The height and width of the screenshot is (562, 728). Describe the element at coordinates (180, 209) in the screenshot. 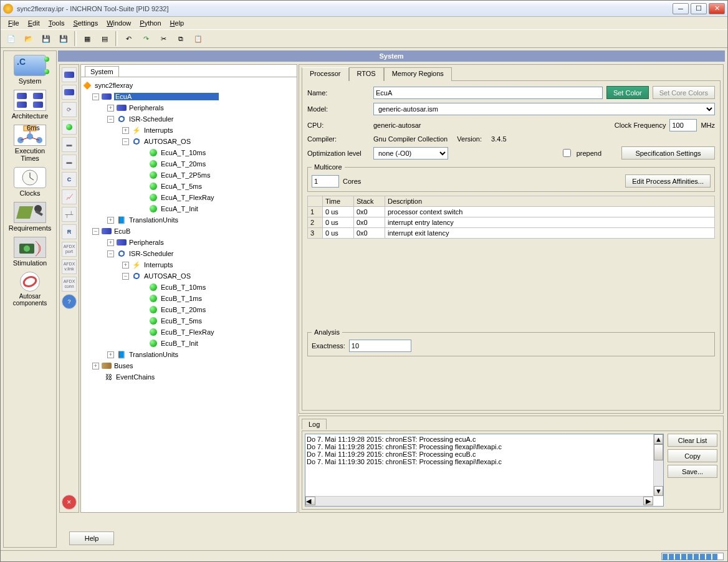

I see `tree-task: EcuA_T_Init` at that location.